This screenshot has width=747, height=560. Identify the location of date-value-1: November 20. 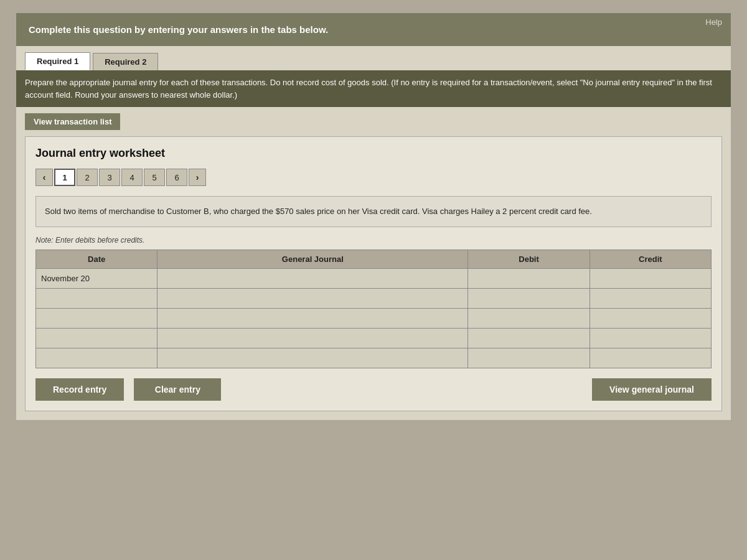
(65, 279).